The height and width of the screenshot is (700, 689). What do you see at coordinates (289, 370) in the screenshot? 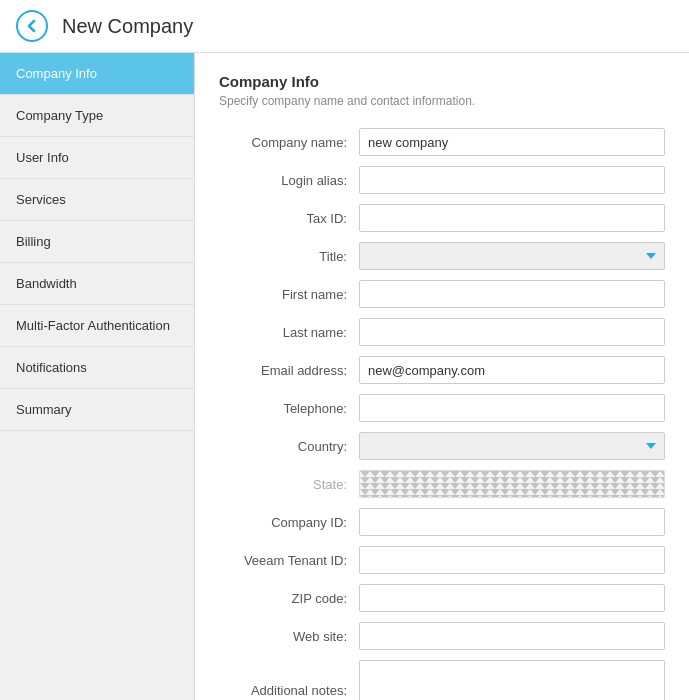
I see `form-label: Email address:` at bounding box center [289, 370].